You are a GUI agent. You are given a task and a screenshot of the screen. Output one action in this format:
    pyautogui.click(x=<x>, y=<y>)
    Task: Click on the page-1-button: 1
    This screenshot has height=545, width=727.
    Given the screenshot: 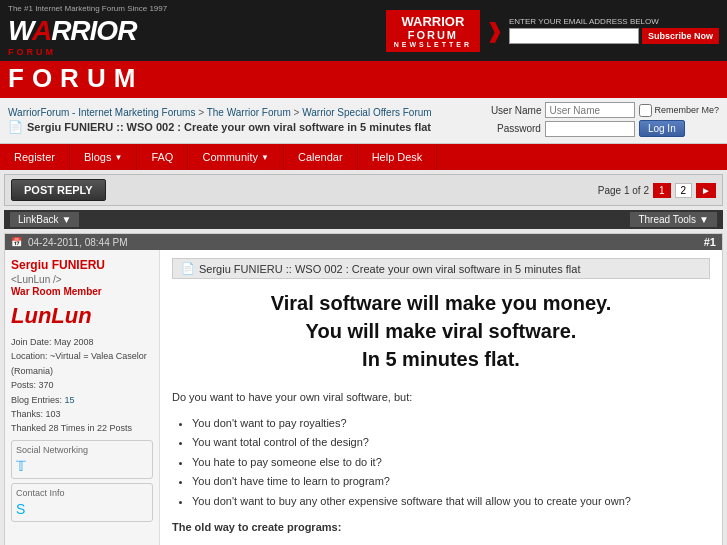 What is the action you would take?
    pyautogui.click(x=662, y=190)
    